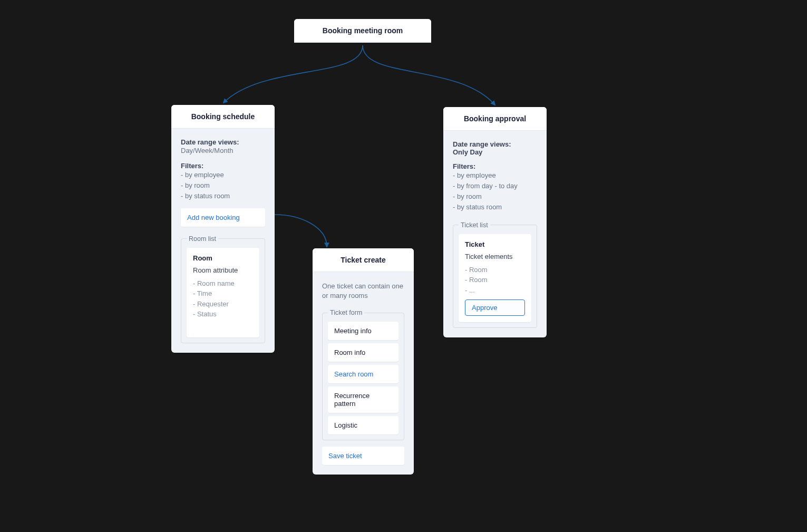 The width and height of the screenshot is (807, 532). What do you see at coordinates (223, 117) in the screenshot?
I see `node-title: Booking schedule` at bounding box center [223, 117].